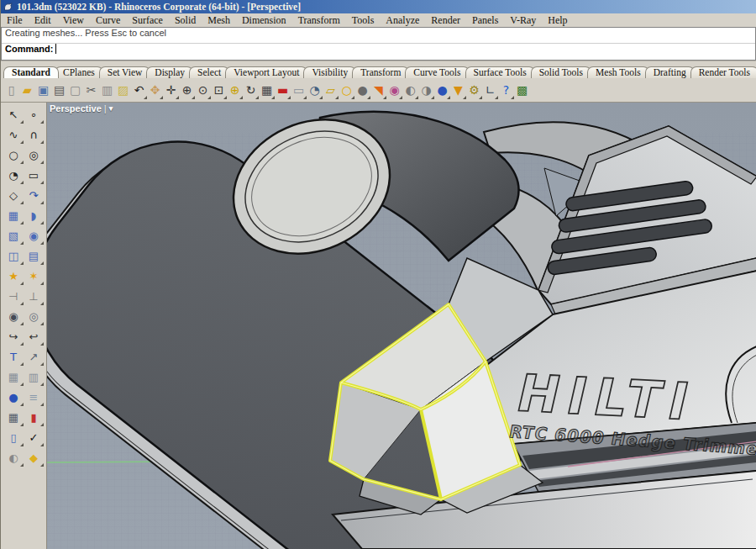  What do you see at coordinates (264, 20) in the screenshot?
I see `menu-dimension: Dimension` at bounding box center [264, 20].